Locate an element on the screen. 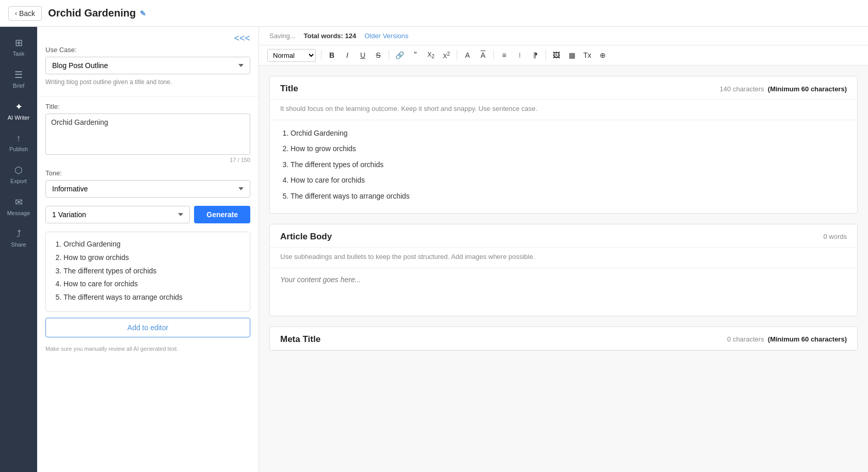  collapse-button: <<< is located at coordinates (242, 38).